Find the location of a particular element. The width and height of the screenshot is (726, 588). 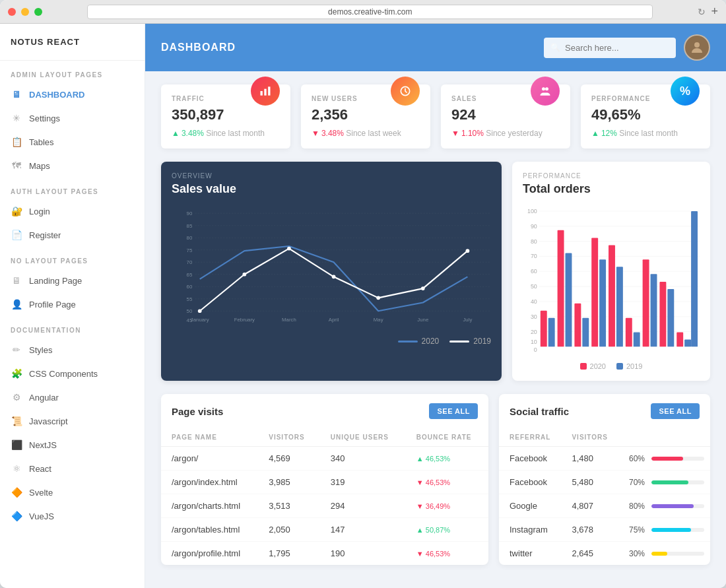

sidebar-item-javascript: 📜 Javascript is located at coordinates (73, 421).